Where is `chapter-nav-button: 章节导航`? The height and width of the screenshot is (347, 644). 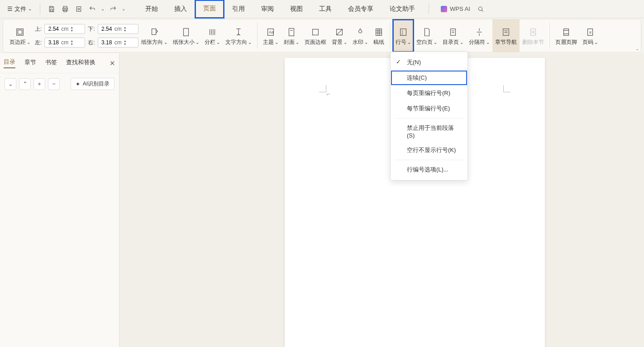
chapter-nav-button: 章节导航 is located at coordinates (506, 36).